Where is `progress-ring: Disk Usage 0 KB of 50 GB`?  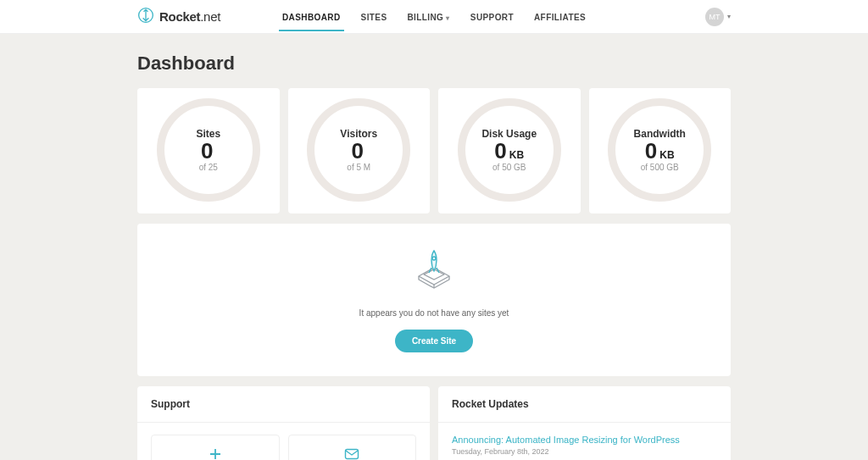
progress-ring: Disk Usage 0 KB of 50 GB is located at coordinates (509, 150).